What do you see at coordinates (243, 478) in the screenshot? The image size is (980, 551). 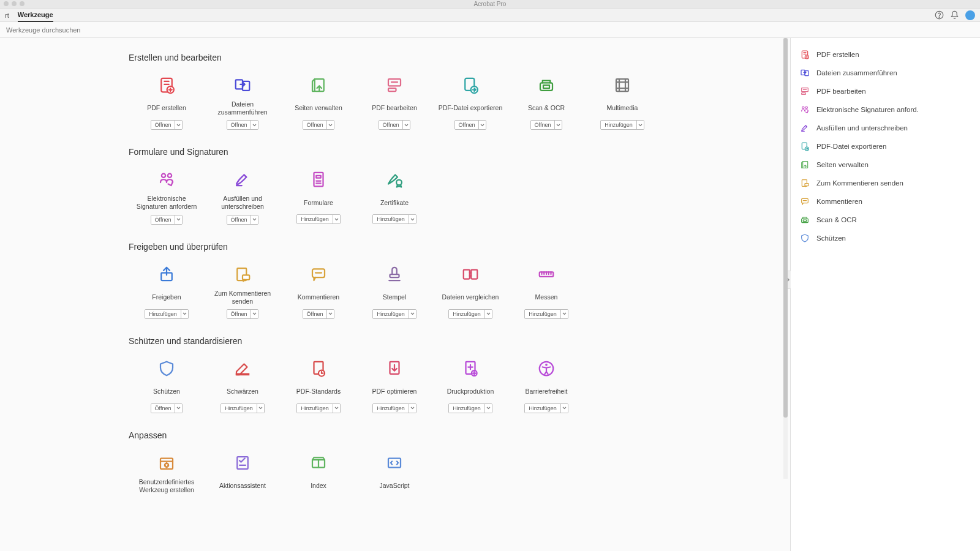 I see `tool-action-wizard: Aktionsassistent` at bounding box center [243, 478].